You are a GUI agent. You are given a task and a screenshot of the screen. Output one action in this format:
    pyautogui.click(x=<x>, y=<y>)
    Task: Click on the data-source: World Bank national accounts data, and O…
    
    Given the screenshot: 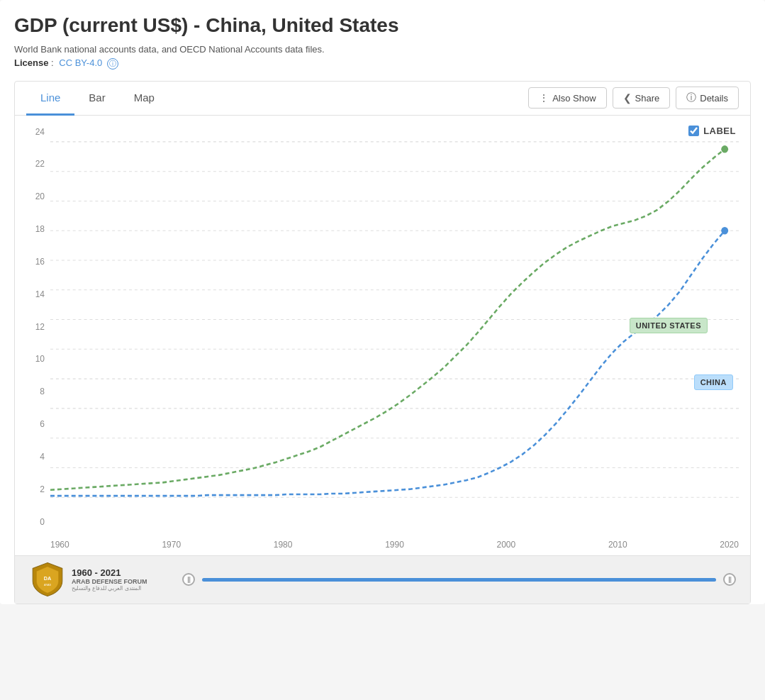 What is the action you would take?
    pyautogui.click(x=383, y=50)
    